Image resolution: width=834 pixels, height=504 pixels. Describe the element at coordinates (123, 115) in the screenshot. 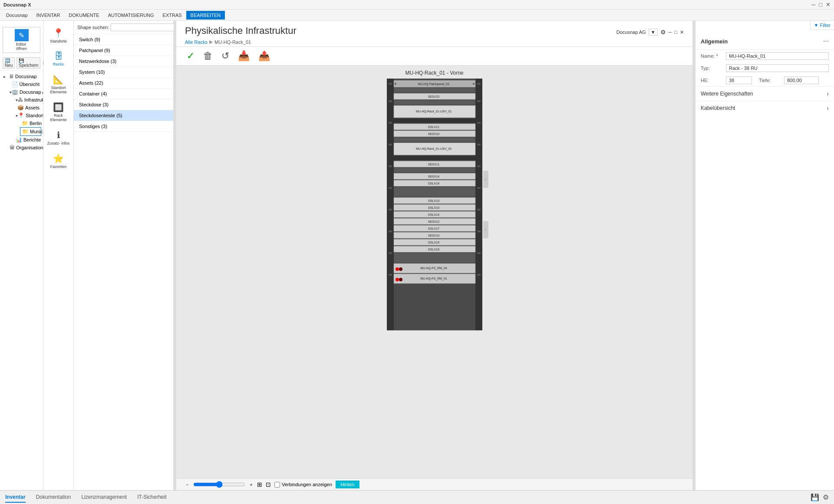

I see `shape-item-steckdosenleiste: Steckdosenleiste (5)` at that location.